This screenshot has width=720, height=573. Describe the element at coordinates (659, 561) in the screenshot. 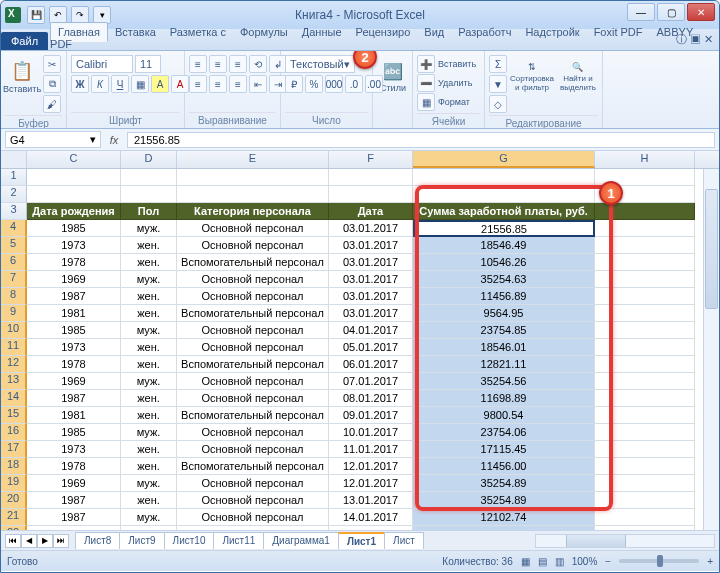

I see `zoom-slider` at that location.